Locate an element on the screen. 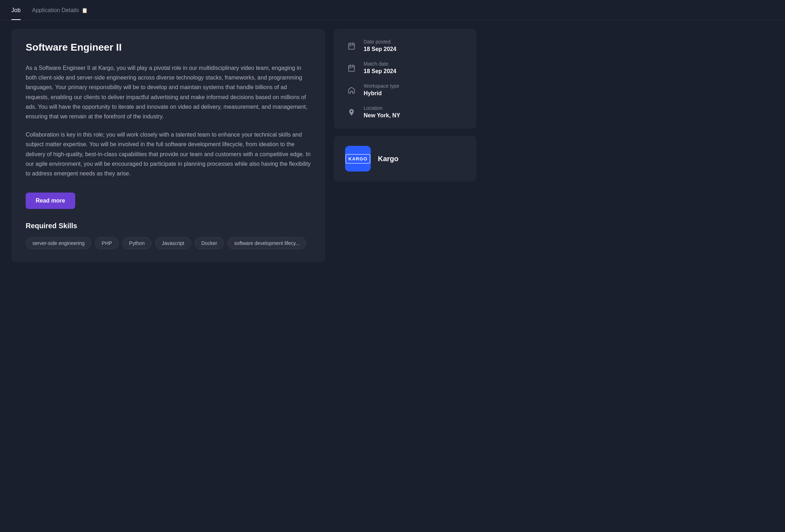 The width and height of the screenshot is (785, 532). location-info: Location New York, NY is located at coordinates (382, 112).